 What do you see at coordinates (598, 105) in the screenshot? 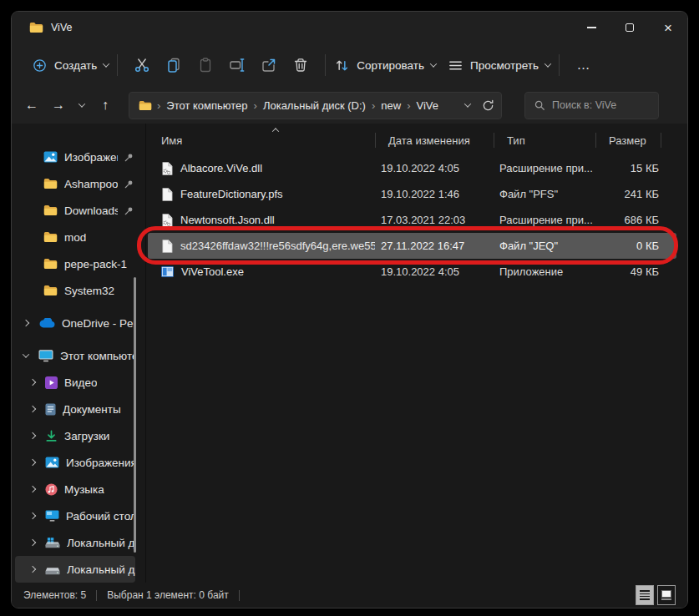
I see `search-input` at bounding box center [598, 105].